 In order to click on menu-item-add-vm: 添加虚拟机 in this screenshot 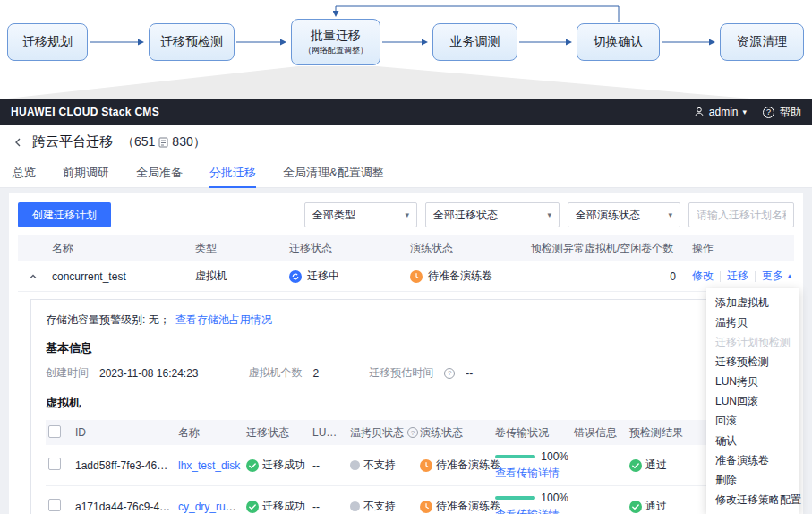, I will do `click(753, 303)`.